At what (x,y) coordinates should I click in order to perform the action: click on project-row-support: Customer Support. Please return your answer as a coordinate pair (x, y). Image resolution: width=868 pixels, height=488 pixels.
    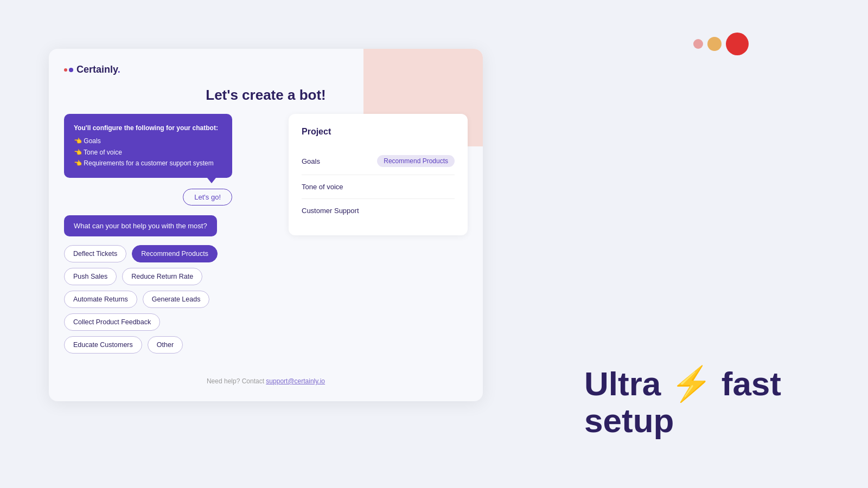
    Looking at the image, I should click on (378, 210).